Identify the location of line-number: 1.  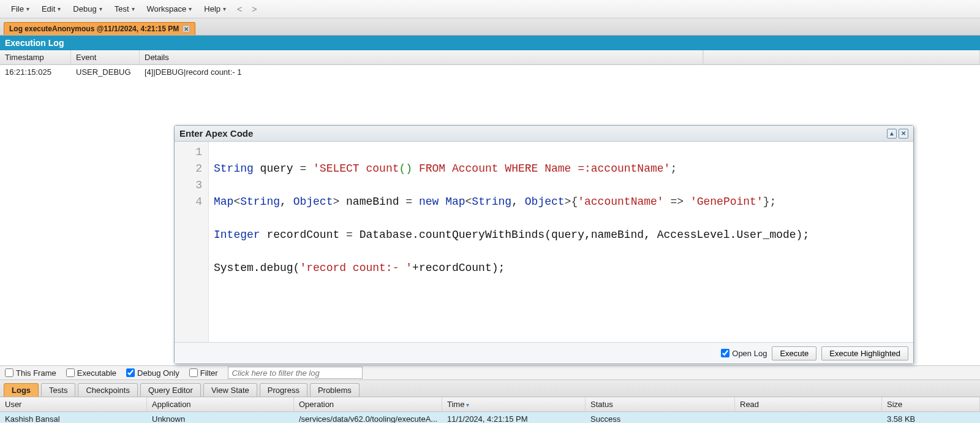
(190, 152).